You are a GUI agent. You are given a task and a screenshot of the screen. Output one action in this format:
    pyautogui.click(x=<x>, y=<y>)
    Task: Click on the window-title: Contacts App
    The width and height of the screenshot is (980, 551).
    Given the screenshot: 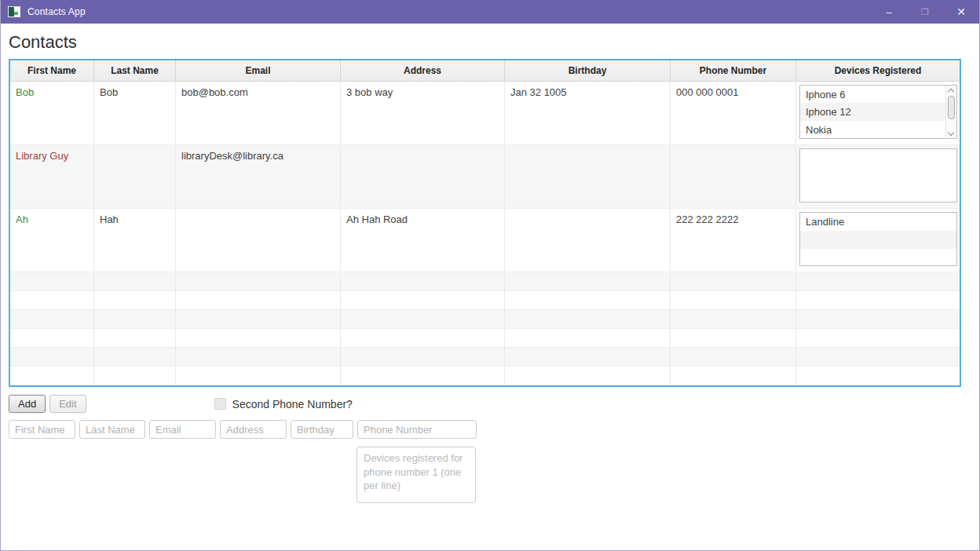 What is the action you would take?
    pyautogui.click(x=57, y=12)
    